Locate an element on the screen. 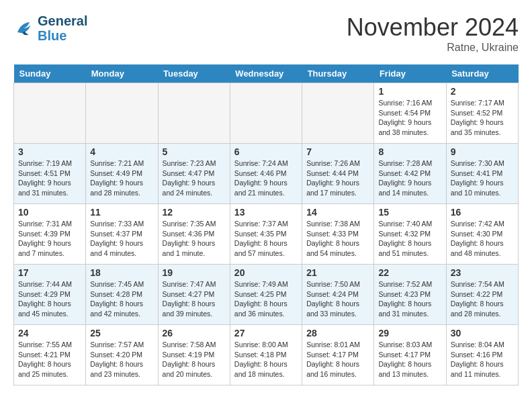  day-number: 9 is located at coordinates (482, 152).